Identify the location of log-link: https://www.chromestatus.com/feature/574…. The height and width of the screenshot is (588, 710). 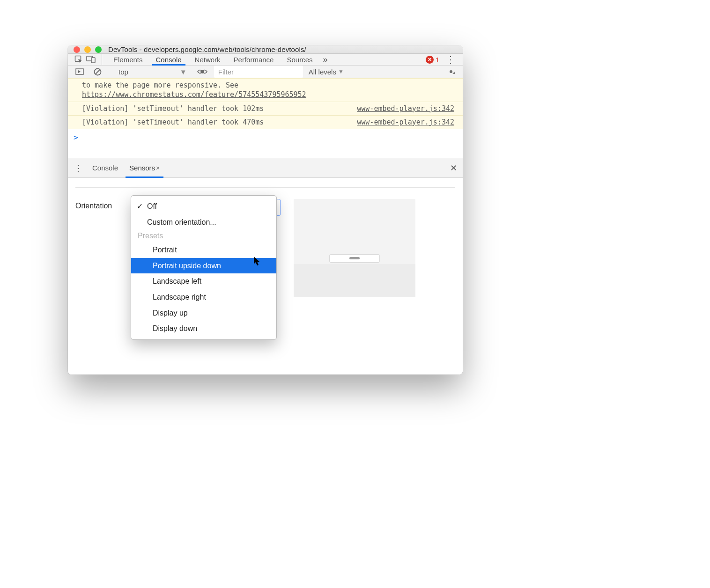
(194, 95).